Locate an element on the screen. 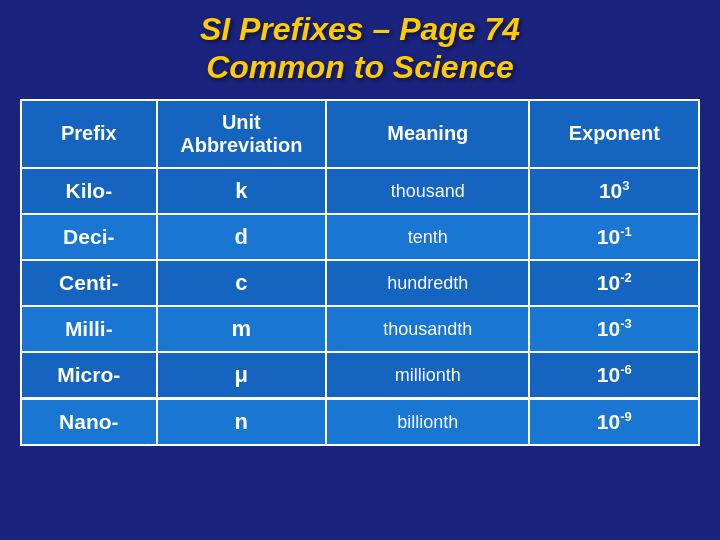  title-line1: SI Prefixes – Page 74 is located at coordinates (360, 29).